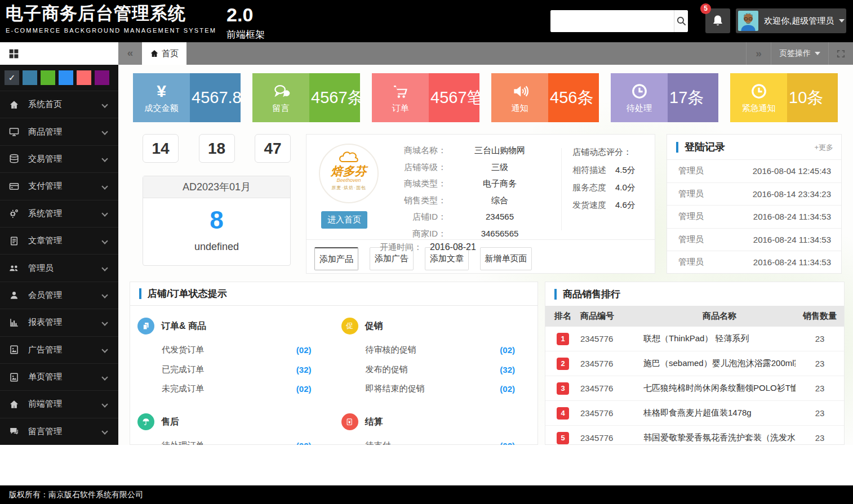 Image resolution: width=853 pixels, height=504 pixels. What do you see at coordinates (165, 53) in the screenshot?
I see `tab-home: 首页` at bounding box center [165, 53].